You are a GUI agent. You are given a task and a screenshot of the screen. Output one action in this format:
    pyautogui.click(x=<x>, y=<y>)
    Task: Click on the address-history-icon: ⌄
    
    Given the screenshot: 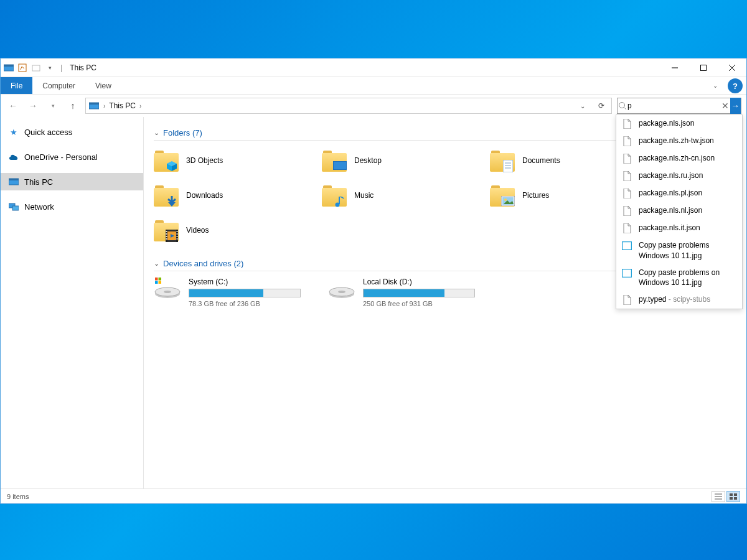 What is the action you would take?
    pyautogui.click(x=583, y=106)
    